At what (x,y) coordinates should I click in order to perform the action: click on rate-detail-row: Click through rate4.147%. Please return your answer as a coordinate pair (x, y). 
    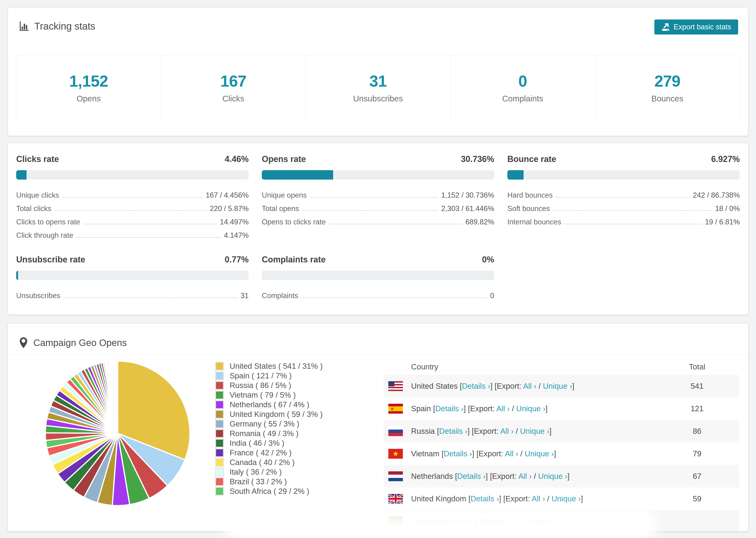
    Looking at the image, I should click on (133, 233).